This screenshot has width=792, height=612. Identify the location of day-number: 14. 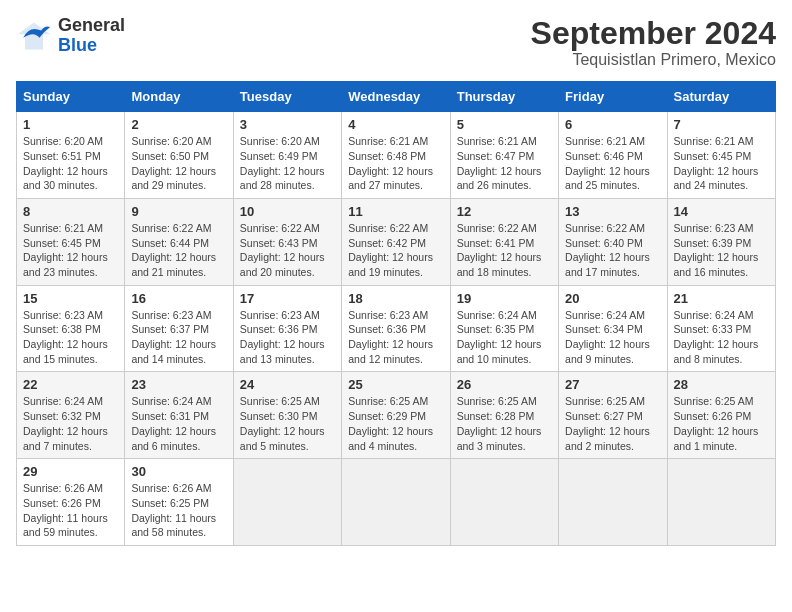
(722, 212).